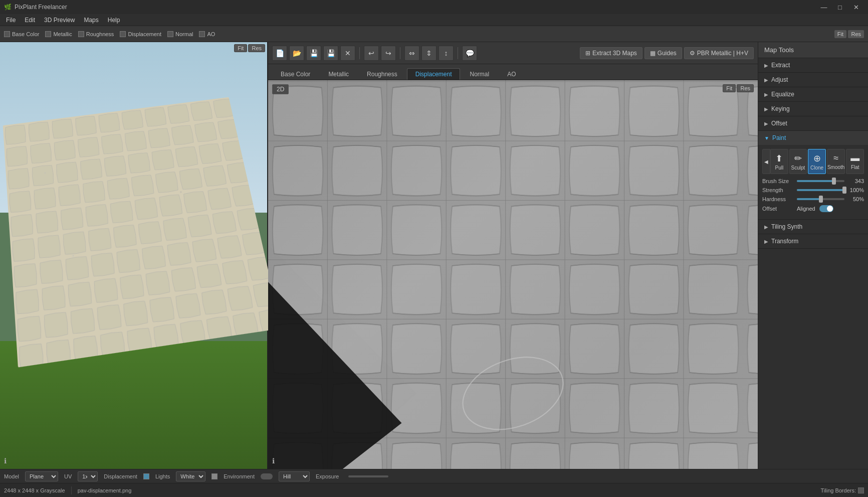 This screenshot has height=497, width=868. I want to click on left-pane-buttons: Fit Res, so click(250, 48).